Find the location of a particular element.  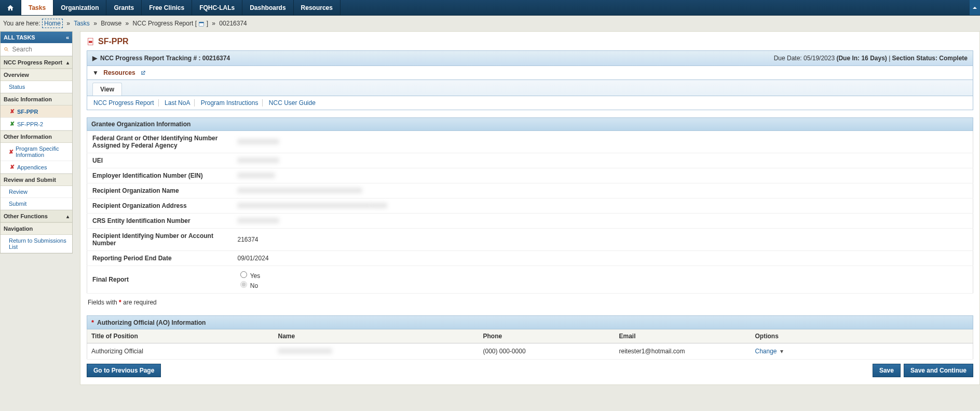

nav-tasks: Tasks is located at coordinates (37, 7).